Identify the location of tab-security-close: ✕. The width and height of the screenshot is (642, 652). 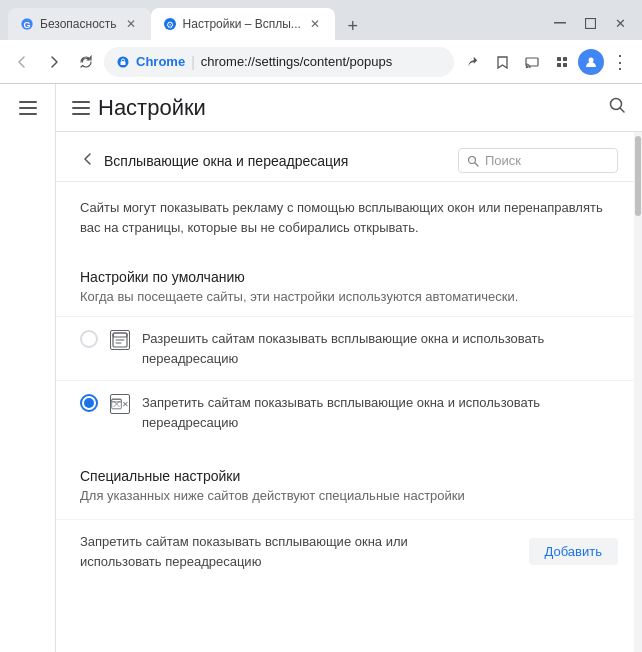
(131, 24).